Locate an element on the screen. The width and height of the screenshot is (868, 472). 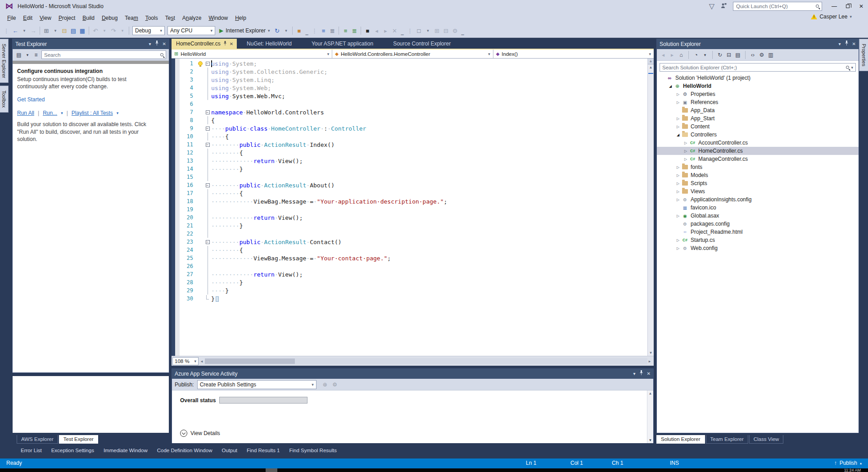
menu-item-team: Team is located at coordinates (131, 18).